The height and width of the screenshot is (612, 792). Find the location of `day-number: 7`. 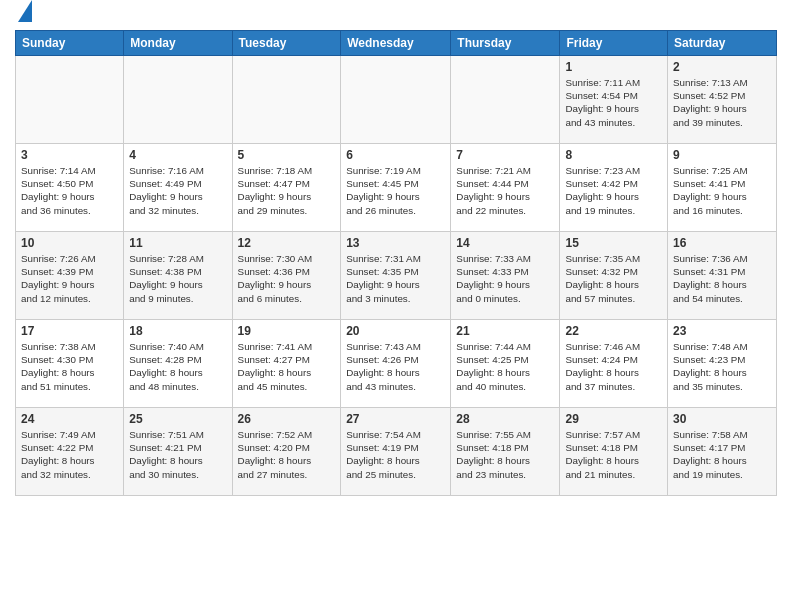

day-number: 7 is located at coordinates (505, 155).